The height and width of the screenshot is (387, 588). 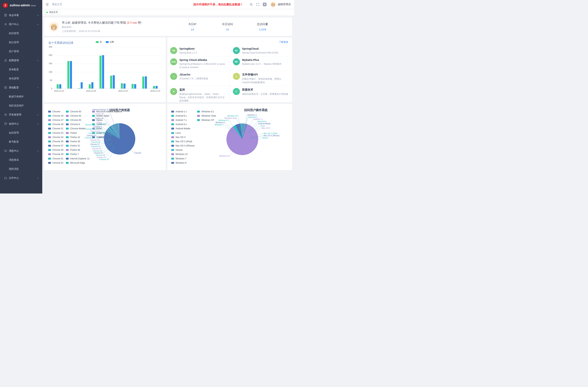 I want to click on sidebar-item-file-center: 文件中心, so click(x=21, y=178).